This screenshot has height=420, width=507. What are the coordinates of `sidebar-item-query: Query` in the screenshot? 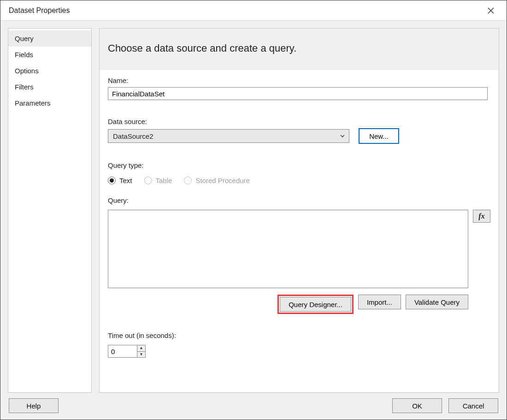 It's located at (50, 39).